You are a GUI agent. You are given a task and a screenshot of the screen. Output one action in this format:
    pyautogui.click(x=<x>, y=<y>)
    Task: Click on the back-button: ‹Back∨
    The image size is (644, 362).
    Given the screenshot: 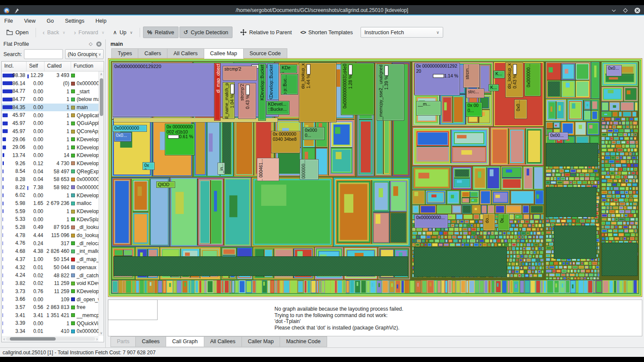 What is the action you would take?
    pyautogui.click(x=54, y=33)
    